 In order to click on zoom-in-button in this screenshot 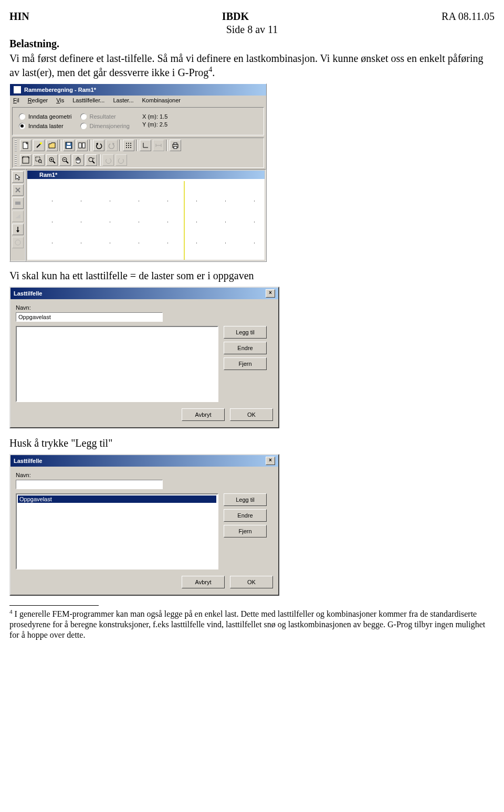, I will do `click(52, 160)`.